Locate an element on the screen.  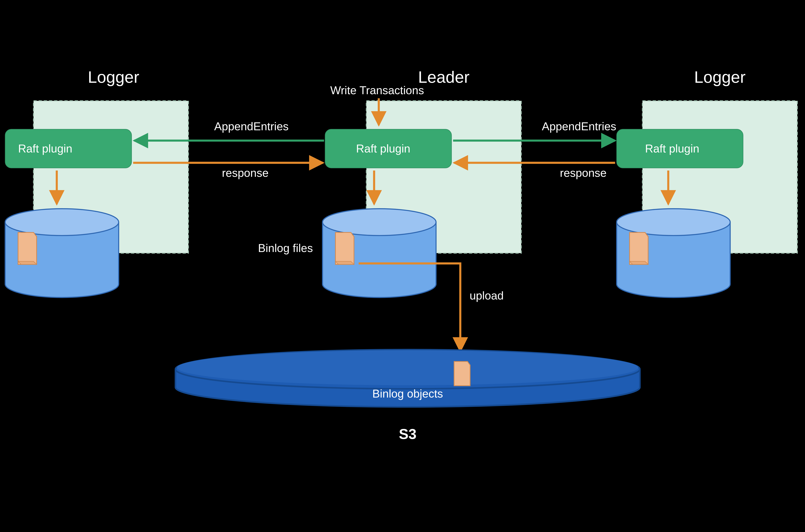
raft-plugin-left-label: Raft plugin is located at coordinates (45, 149).